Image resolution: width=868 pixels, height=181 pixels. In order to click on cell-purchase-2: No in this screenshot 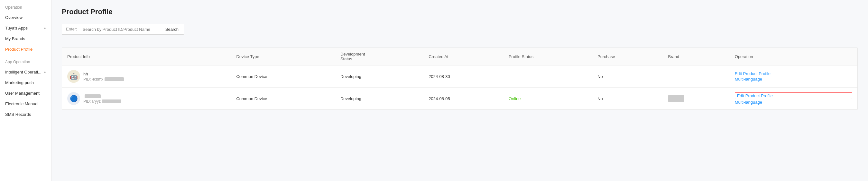, I will do `click(628, 99)`.